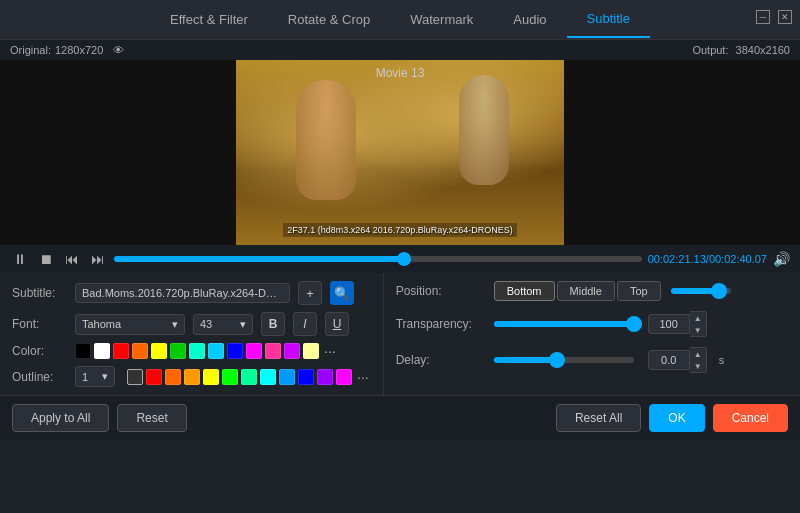 The height and width of the screenshot is (513, 800). What do you see at coordinates (400, 418) in the screenshot?
I see `bottom-bar: Apply to All Reset Reset All OK Cancel` at bounding box center [400, 418].